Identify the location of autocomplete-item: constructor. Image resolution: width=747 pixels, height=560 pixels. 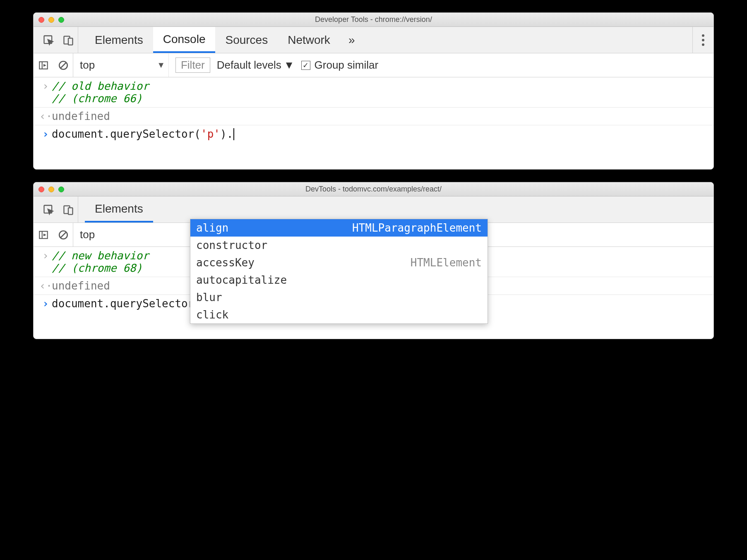
(339, 245).